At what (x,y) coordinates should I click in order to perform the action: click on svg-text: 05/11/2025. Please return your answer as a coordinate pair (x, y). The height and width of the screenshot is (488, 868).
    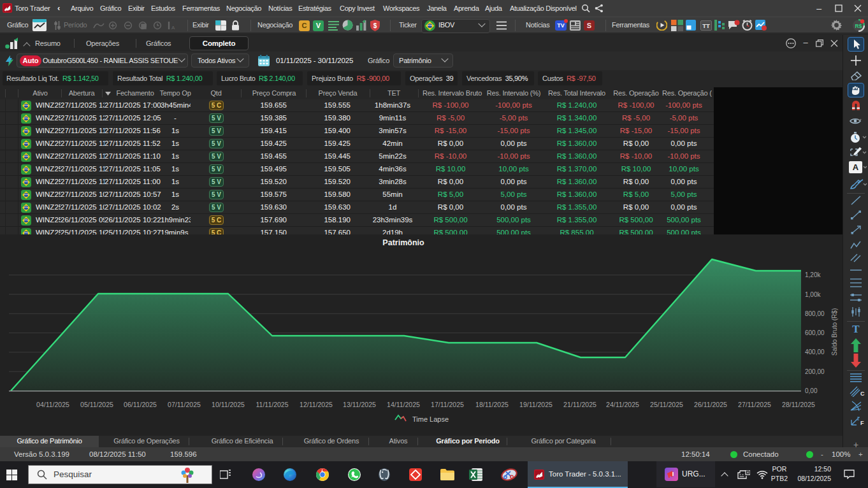
    Looking at the image, I should click on (97, 405).